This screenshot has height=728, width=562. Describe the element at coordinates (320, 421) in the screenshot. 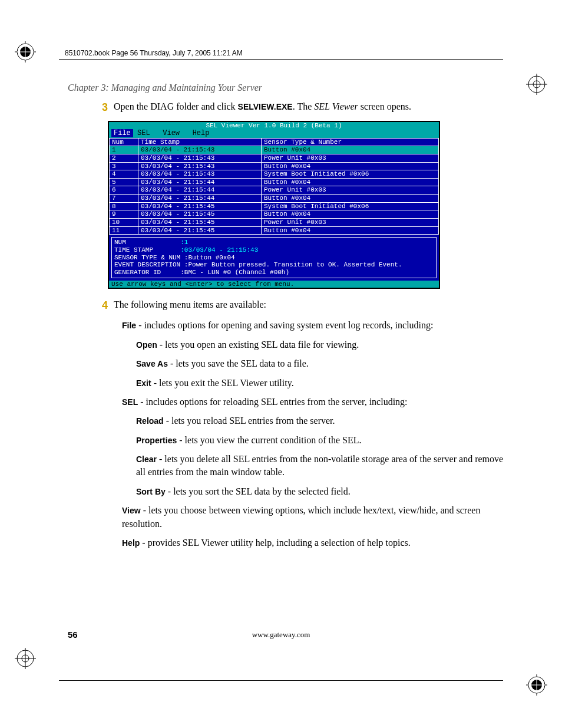

I see `menu-reload: Reload - lets you reload SEL entries fro…` at that location.